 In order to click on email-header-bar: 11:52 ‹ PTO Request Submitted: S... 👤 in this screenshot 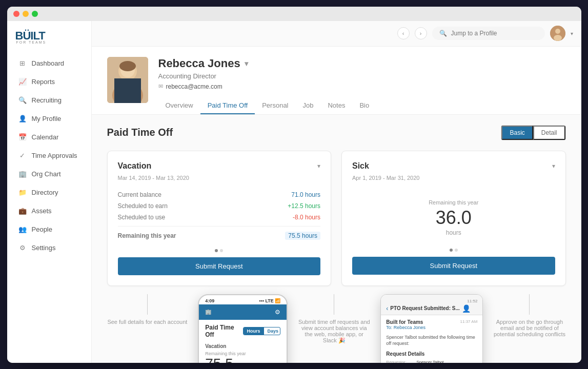, I will do `click(432, 305)`.